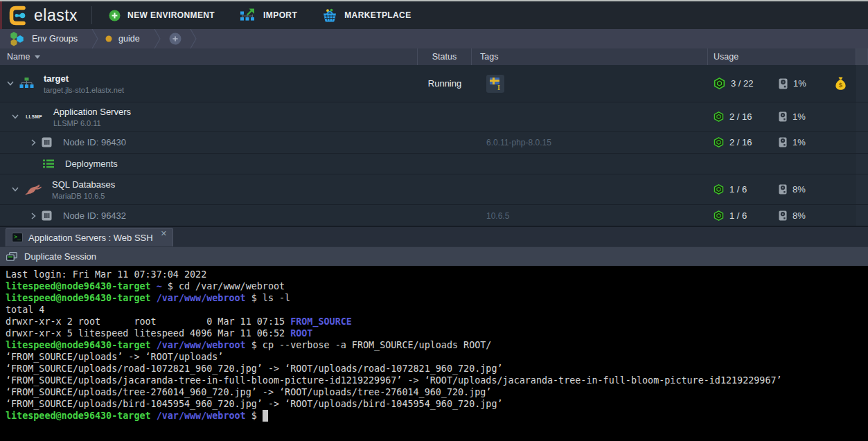 Image resolution: width=868 pixels, height=441 pixels. What do you see at coordinates (436, 357) in the screenshot?
I see `terminal-line: ‘FROM_SOURCE/uploads’ -> ‘ROOT/uploads’` at bounding box center [436, 357].